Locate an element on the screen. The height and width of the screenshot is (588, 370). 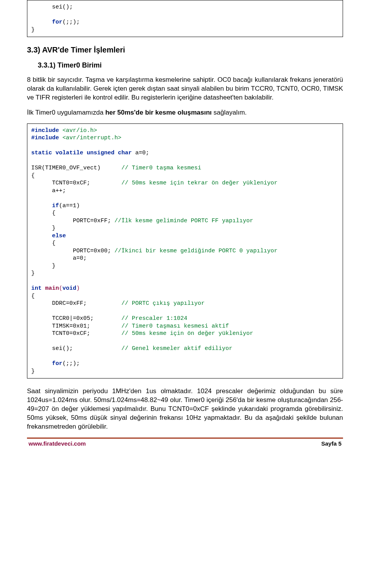
keyword-void: void is located at coordinates (69, 289).